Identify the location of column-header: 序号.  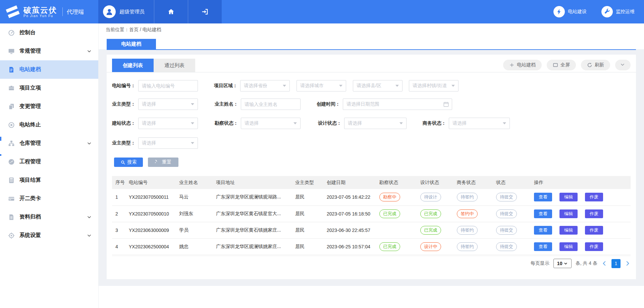
(119, 182).